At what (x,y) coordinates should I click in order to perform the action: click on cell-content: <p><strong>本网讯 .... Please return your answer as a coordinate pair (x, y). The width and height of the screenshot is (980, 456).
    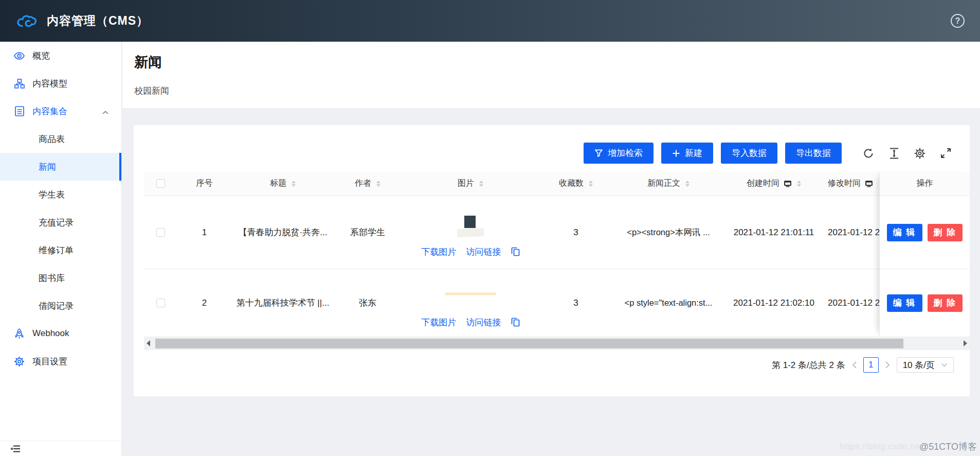
    Looking at the image, I should click on (668, 233).